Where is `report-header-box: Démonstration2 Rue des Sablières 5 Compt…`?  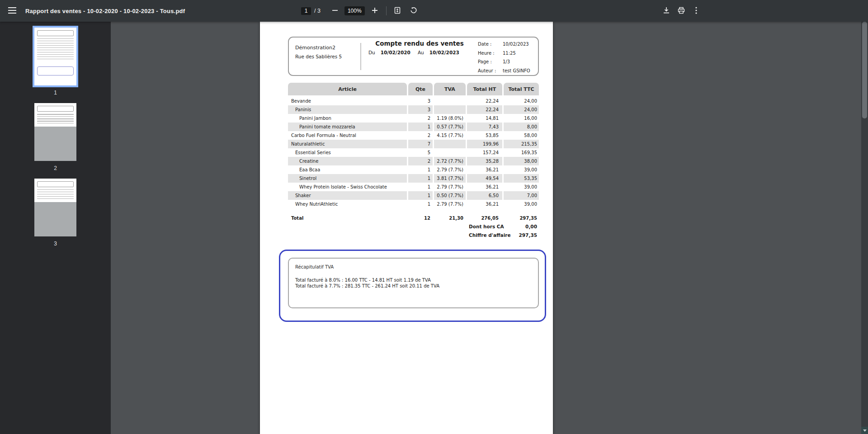
report-header-box: Démonstration2 Rue des Sablières 5 Compt… is located at coordinates (413, 56).